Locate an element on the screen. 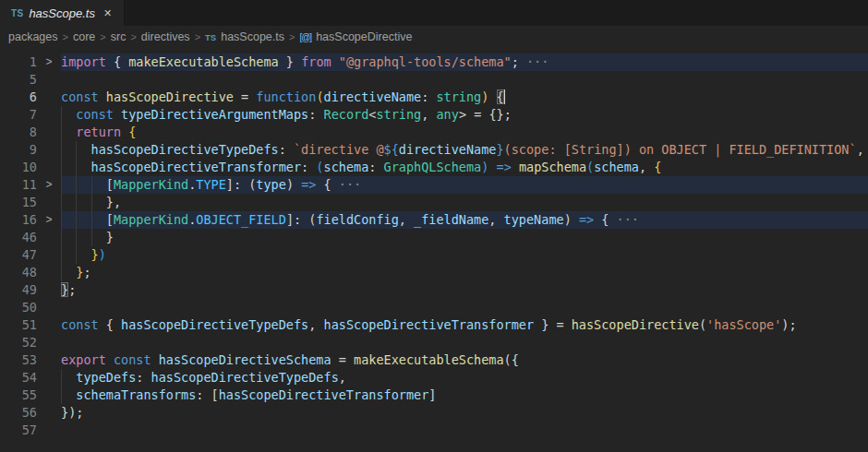 The height and width of the screenshot is (452, 868). line-number: 48 is located at coordinates (18, 273).